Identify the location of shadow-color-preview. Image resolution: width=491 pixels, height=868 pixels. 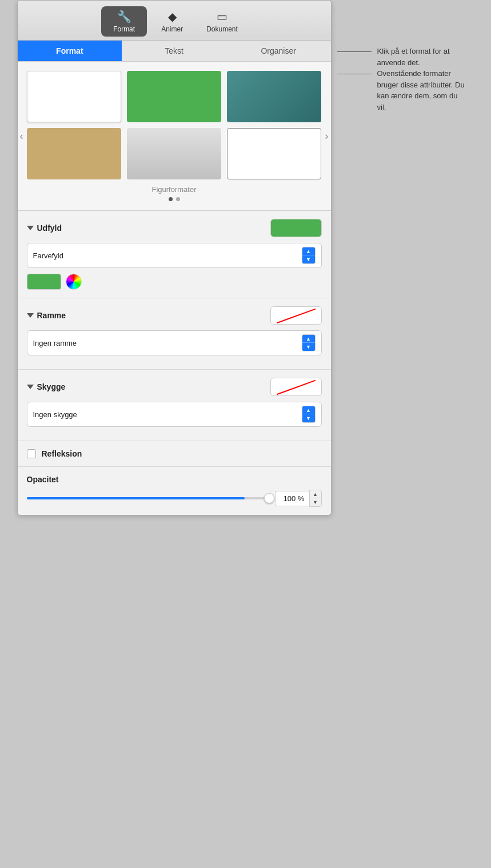
(296, 387).